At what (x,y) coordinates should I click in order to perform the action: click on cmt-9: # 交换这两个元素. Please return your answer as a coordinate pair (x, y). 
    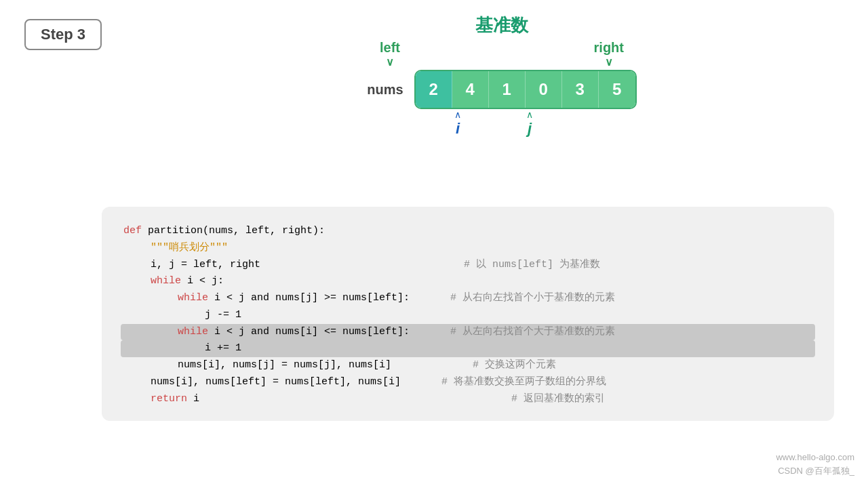
    Looking at the image, I should click on (514, 366).